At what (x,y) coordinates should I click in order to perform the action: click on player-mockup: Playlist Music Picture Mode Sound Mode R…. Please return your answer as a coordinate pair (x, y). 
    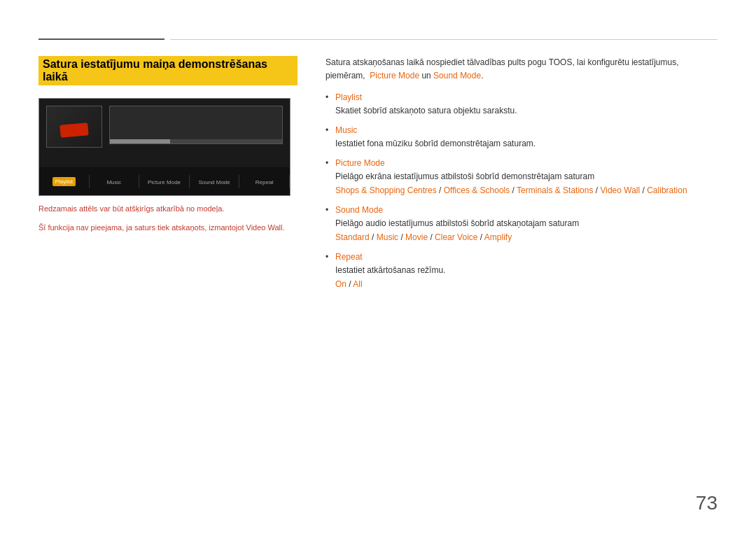
    Looking at the image, I should click on (164, 147).